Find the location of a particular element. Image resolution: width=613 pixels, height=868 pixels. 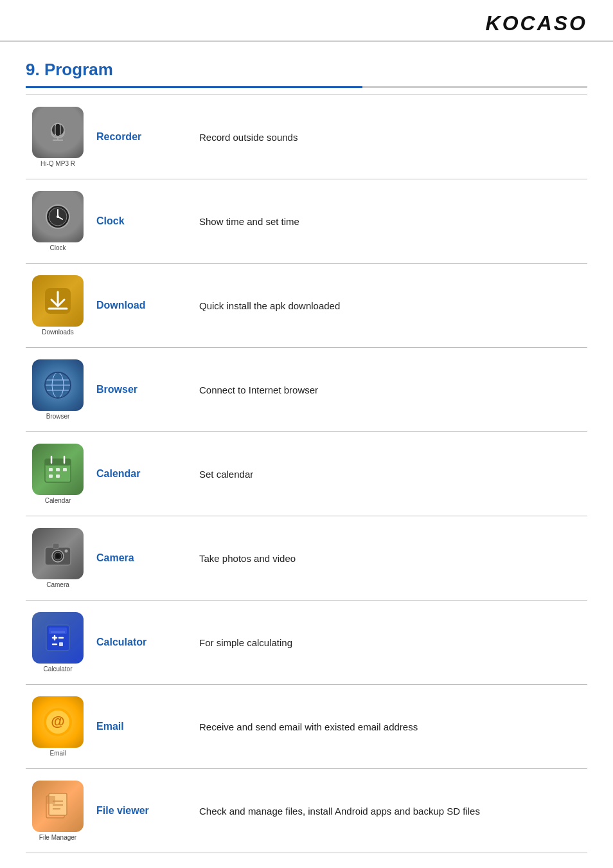

recorder-name: Recorder is located at coordinates (141, 138).